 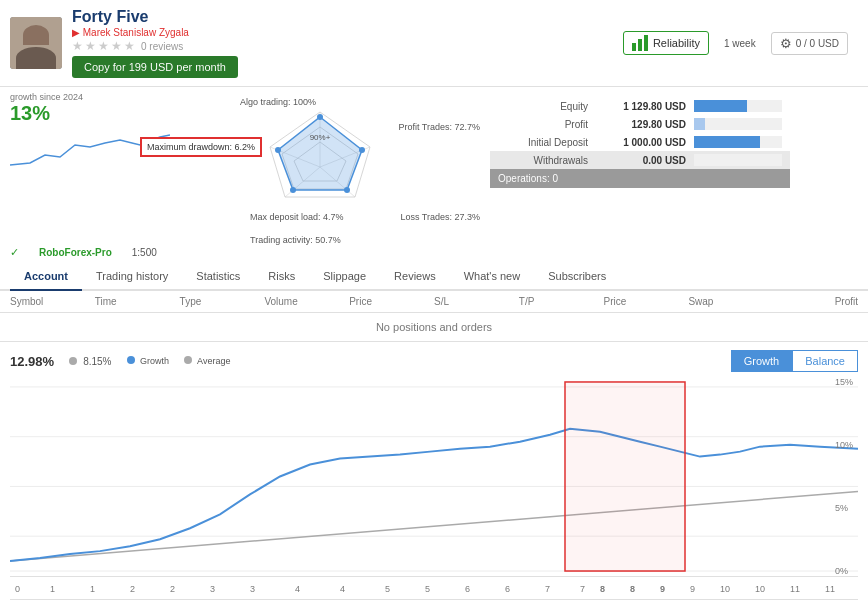 What do you see at coordinates (762, 361) in the screenshot?
I see `growth-button: Growth` at bounding box center [762, 361].